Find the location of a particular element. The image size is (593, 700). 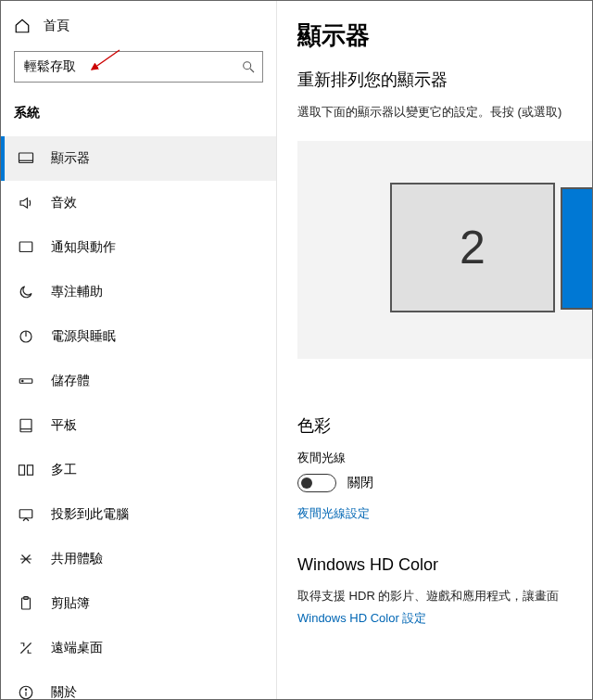

share-icon is located at coordinates (26, 559).